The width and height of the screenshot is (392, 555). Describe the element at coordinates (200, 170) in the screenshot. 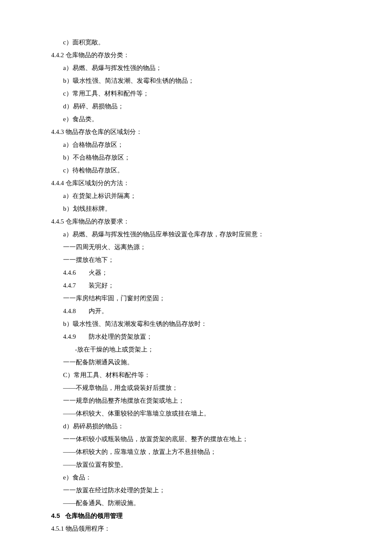

I see `text-line: c）待检物品存放区。` at that location.